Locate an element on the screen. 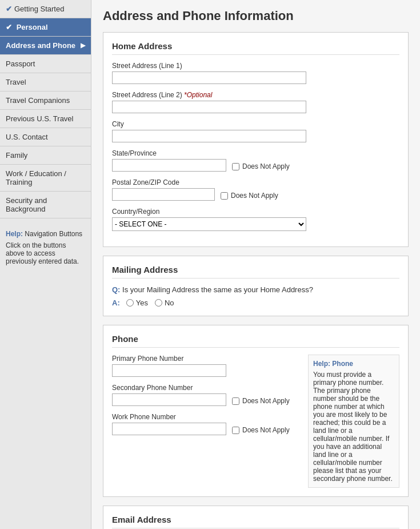 This screenshot has height=529, width=420. radio-yes-item: Yes is located at coordinates (137, 303).